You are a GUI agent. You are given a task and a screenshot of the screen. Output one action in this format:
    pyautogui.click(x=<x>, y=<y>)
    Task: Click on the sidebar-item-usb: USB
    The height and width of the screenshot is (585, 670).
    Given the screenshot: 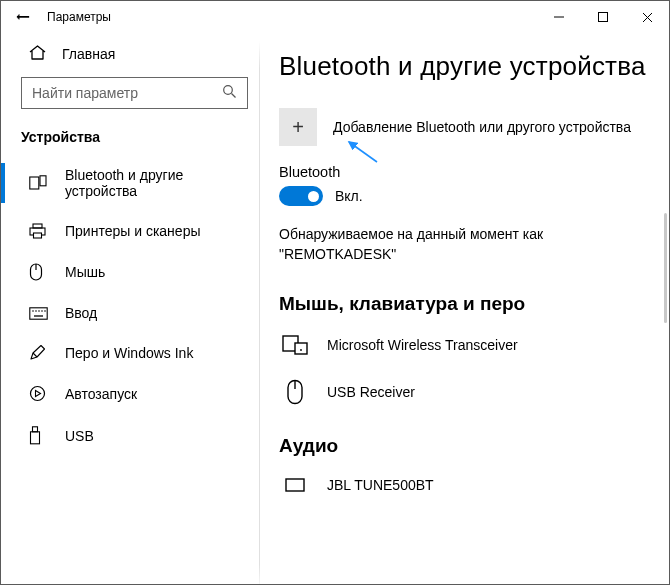 What is the action you would take?
    pyautogui.click(x=130, y=436)
    